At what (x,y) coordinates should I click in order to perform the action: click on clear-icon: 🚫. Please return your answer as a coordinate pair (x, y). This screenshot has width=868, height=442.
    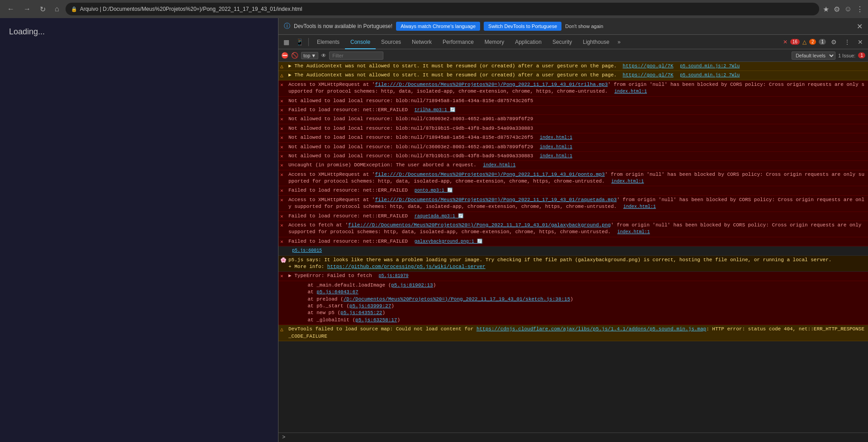
    Looking at the image, I should click on (295, 55).